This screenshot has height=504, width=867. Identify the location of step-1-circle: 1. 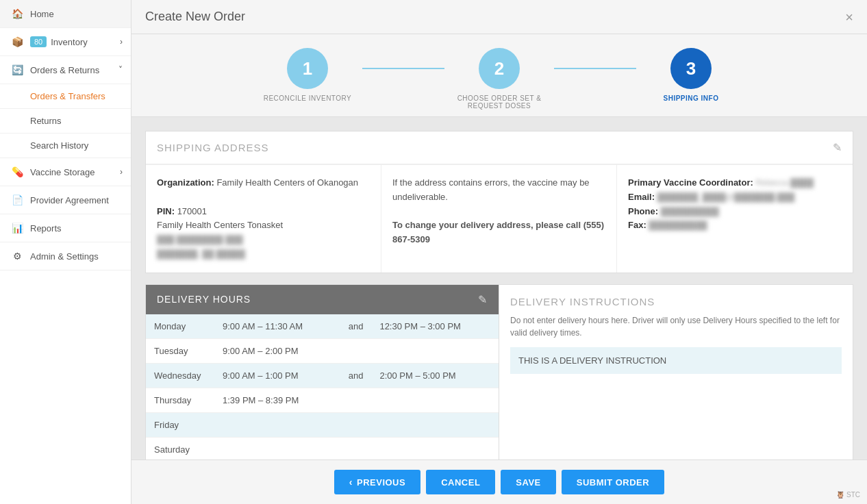
(307, 68).